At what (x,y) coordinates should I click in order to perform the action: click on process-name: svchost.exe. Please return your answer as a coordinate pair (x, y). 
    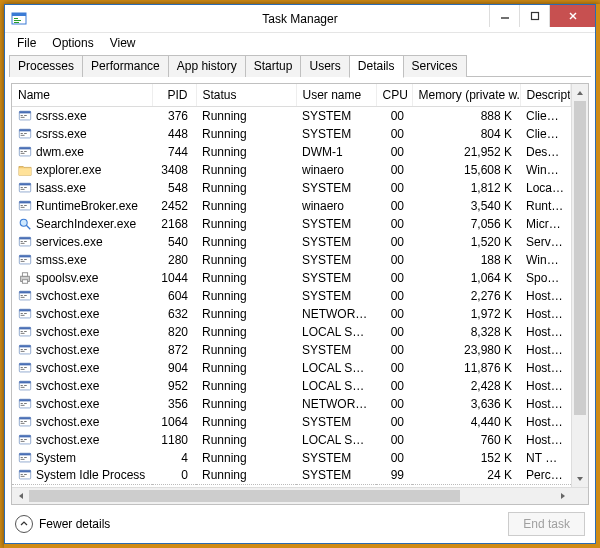
    Looking at the image, I should click on (68, 296).